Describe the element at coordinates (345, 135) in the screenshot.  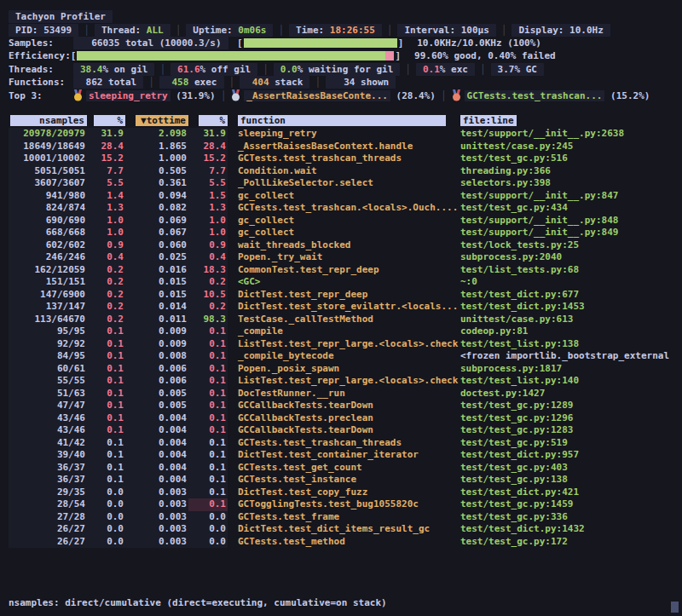
I see `table-row: 20978/20979 31.9 2.098 31.9 sleeping_ret…` at that location.